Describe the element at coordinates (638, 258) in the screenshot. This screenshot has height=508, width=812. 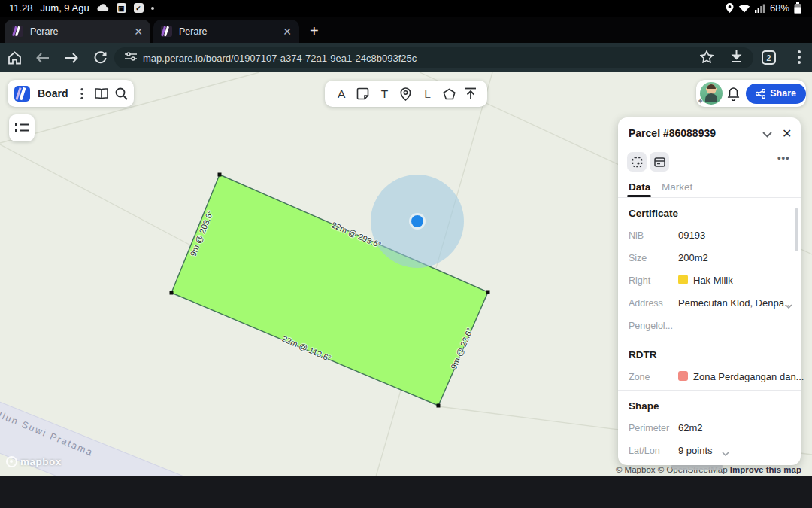
I see `row-size-label: Size` at that location.